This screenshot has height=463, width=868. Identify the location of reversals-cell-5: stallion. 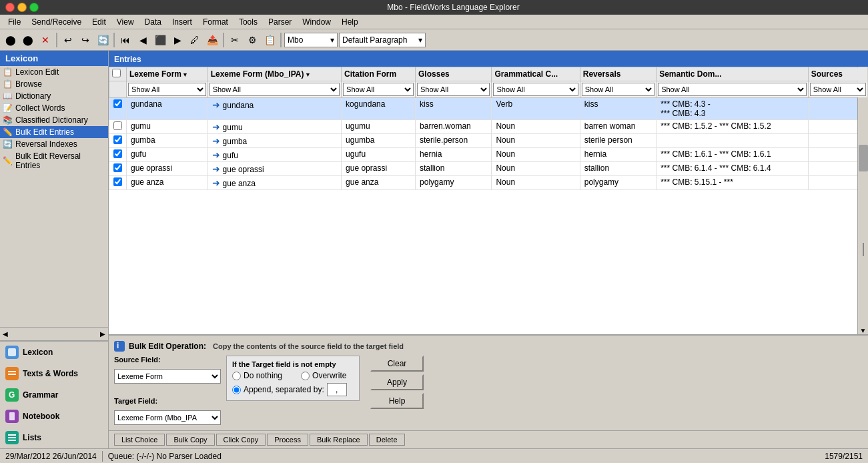
(618, 169).